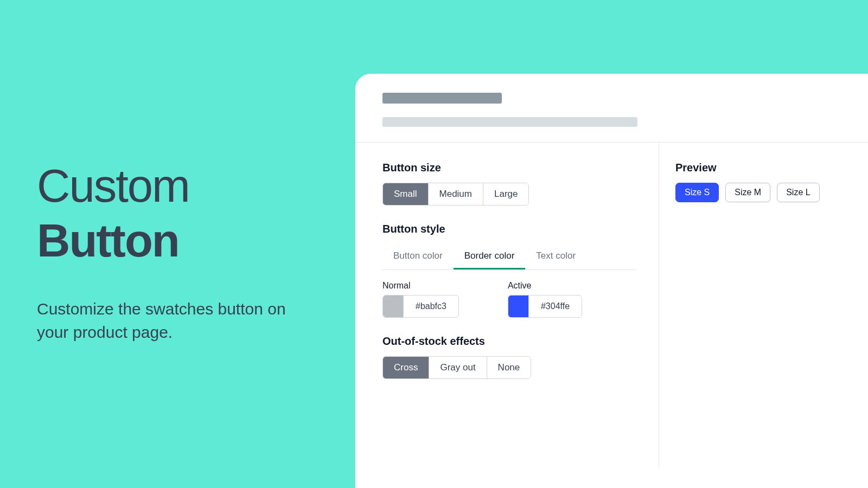 The image size is (868, 488). Describe the element at coordinates (556, 257) in the screenshot. I see `tab-text-color: Text color` at that location.